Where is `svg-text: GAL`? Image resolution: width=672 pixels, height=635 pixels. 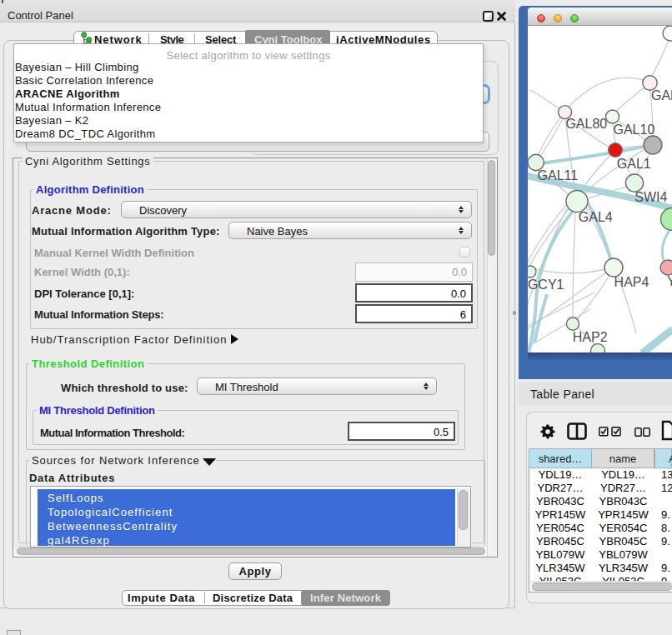
svg-text: GAL is located at coordinates (662, 95).